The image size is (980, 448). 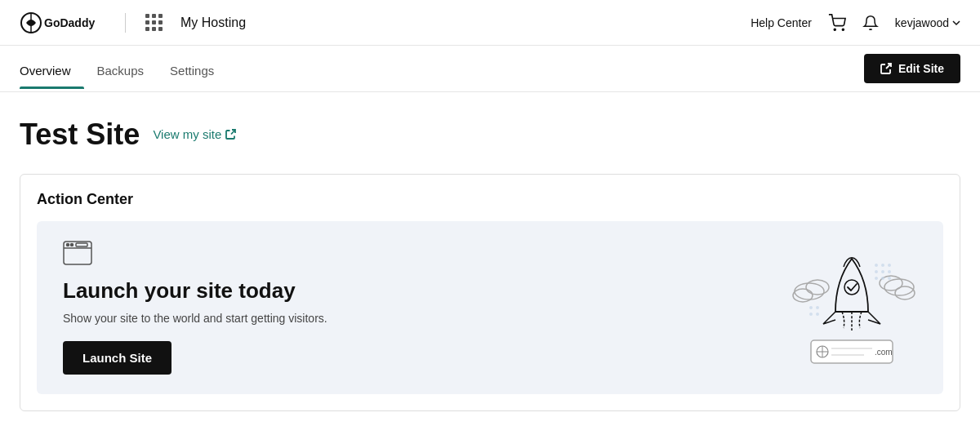 What do you see at coordinates (856, 23) in the screenshot?
I see `nav-right: Help Center kevjawood` at bounding box center [856, 23].